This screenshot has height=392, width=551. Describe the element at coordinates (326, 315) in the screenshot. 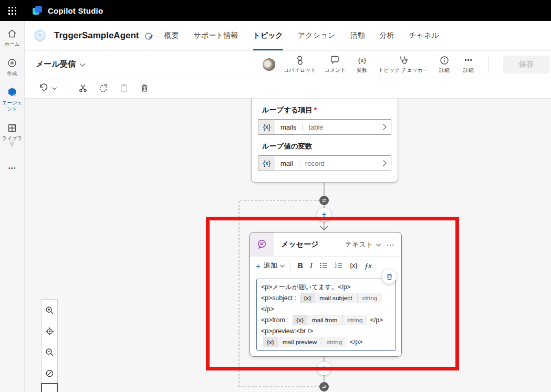

I see `message-editor-content: <p>メールが届いてます。</p><p>subject : {x}mail.su…` at that location.